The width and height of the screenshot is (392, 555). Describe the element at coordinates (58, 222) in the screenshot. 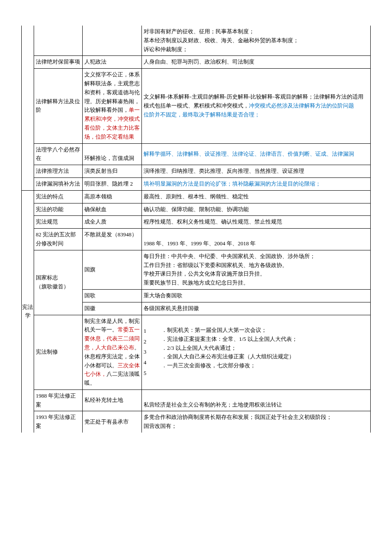

I see `cell-topic: 宪法规范` at that location.